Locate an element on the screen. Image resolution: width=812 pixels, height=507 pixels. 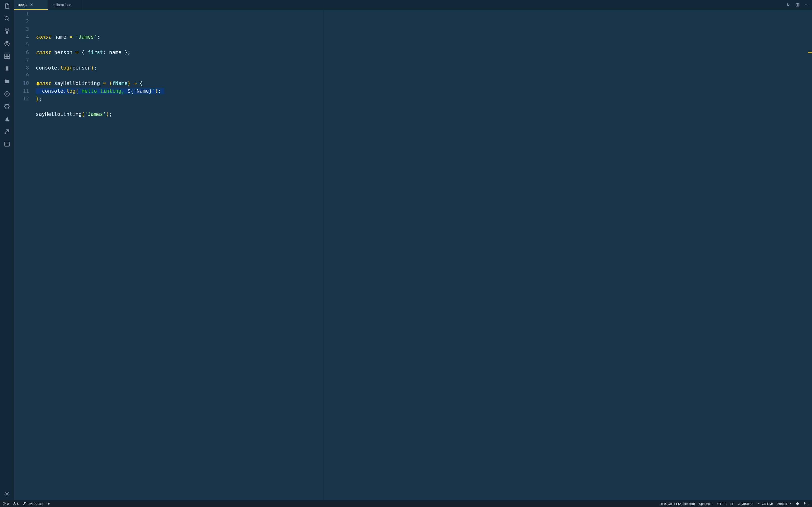
code-line: const person = { first: name }; is located at coordinates (424, 52).